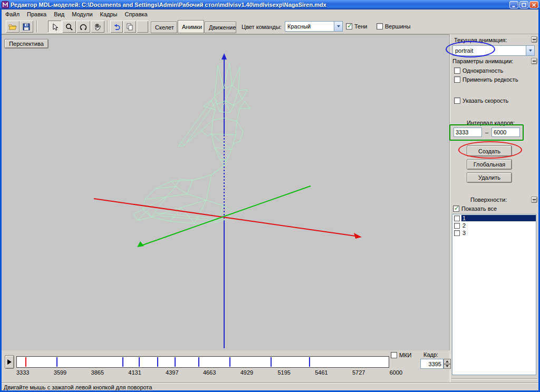  What do you see at coordinates (37, 14) in the screenshot?
I see `menu-edit: Правка` at bounding box center [37, 14].